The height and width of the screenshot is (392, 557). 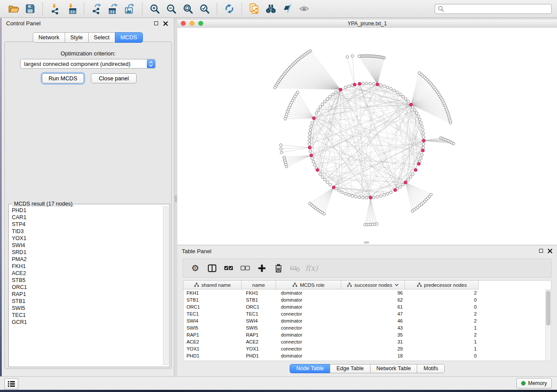 I want to click on mcds-list-scrollbar, so click(x=166, y=285).